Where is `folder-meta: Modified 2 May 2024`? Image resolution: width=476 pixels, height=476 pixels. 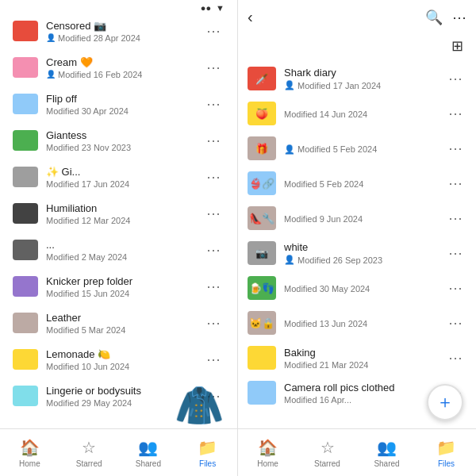
folder-meta: Modified 2 May 2024 is located at coordinates (125, 257).